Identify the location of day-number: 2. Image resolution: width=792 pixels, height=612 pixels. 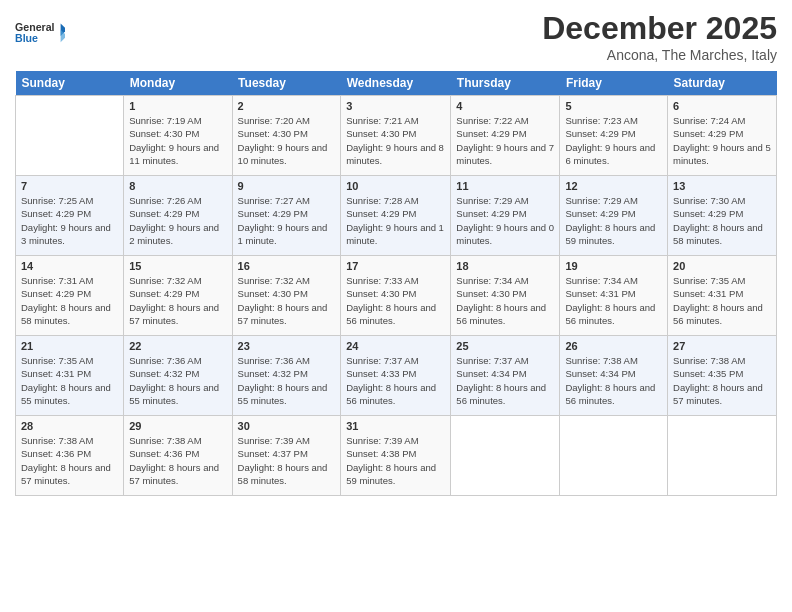
(287, 106).